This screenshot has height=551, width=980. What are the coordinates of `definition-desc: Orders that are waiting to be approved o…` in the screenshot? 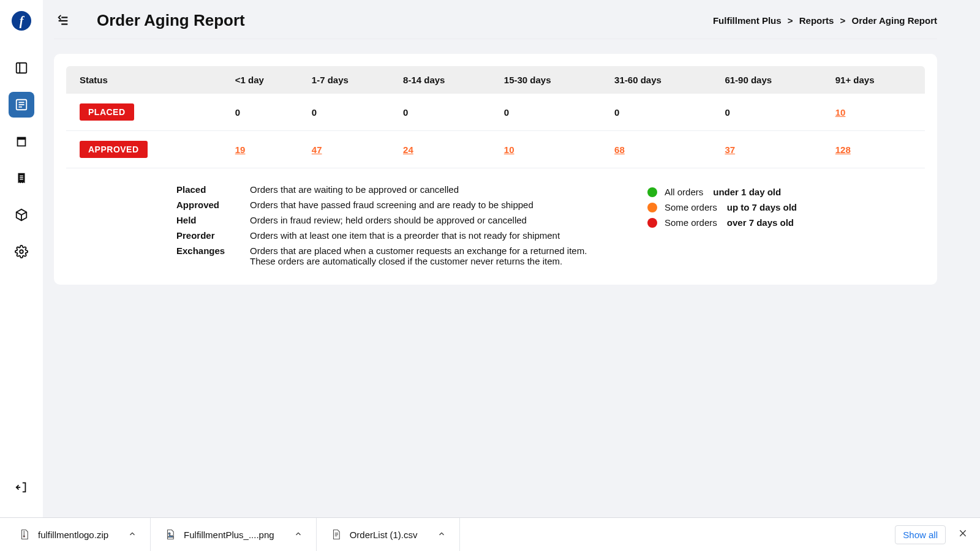 It's located at (430, 190).